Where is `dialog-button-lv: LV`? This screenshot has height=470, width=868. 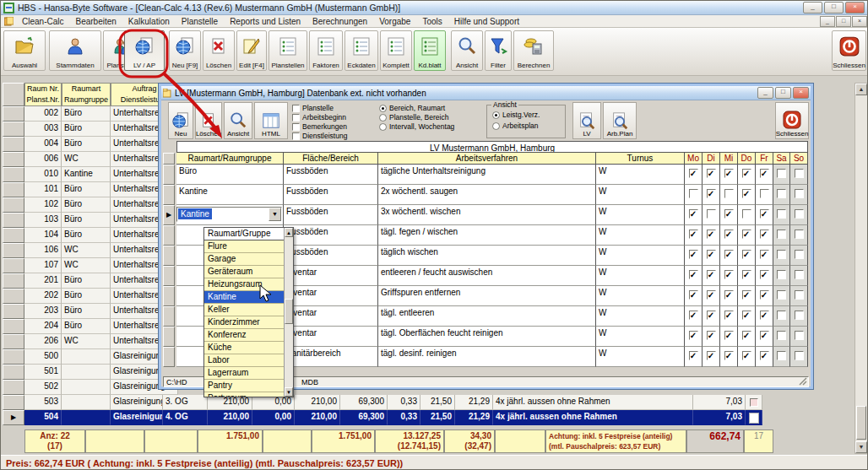
dialog-button-lv: LV is located at coordinates (587, 121).